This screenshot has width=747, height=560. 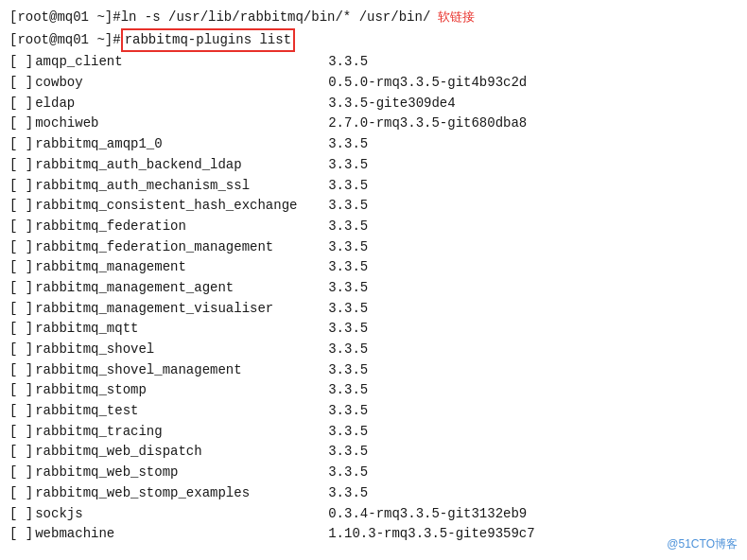 I want to click on plugin-name: rabbitmq_mqtt, so click(x=182, y=329).